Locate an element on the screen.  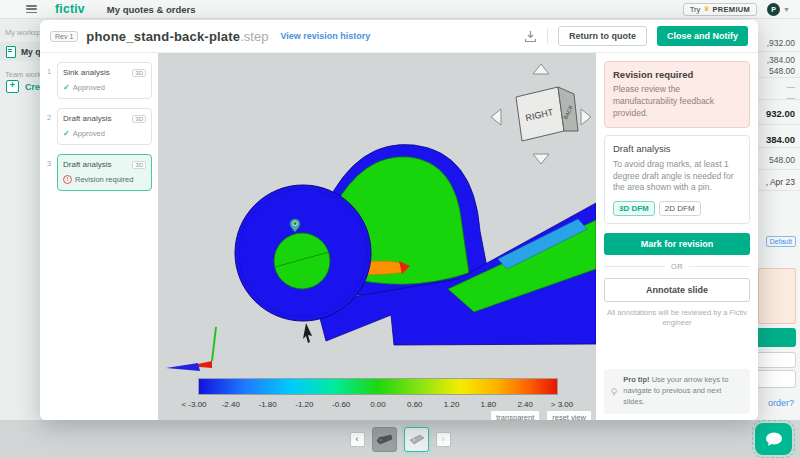
view-revision-history-link: View revision history is located at coordinates (325, 36).